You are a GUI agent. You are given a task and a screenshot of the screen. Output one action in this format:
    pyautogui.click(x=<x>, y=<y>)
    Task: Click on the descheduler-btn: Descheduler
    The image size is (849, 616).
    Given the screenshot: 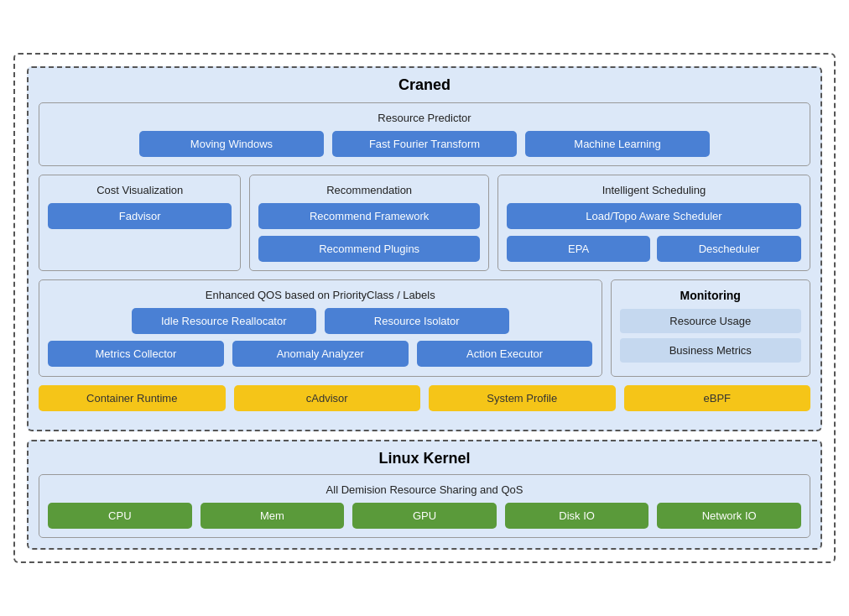 What is the action you would take?
    pyautogui.click(x=729, y=248)
    